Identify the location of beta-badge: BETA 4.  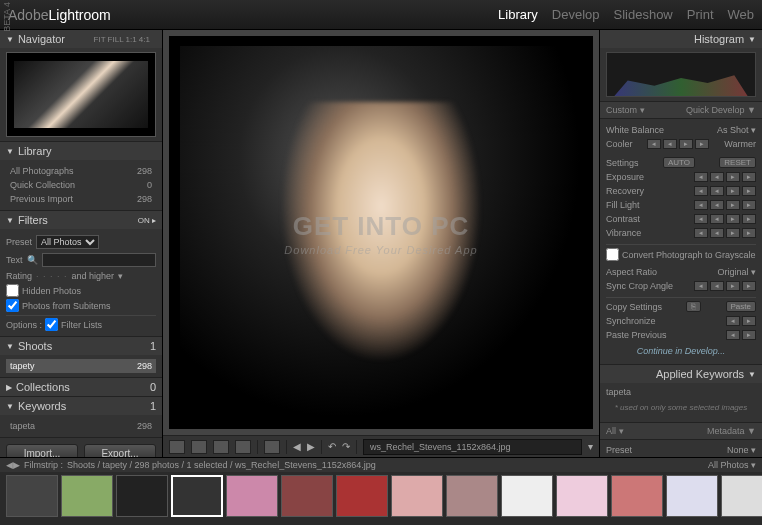
(7, 17).